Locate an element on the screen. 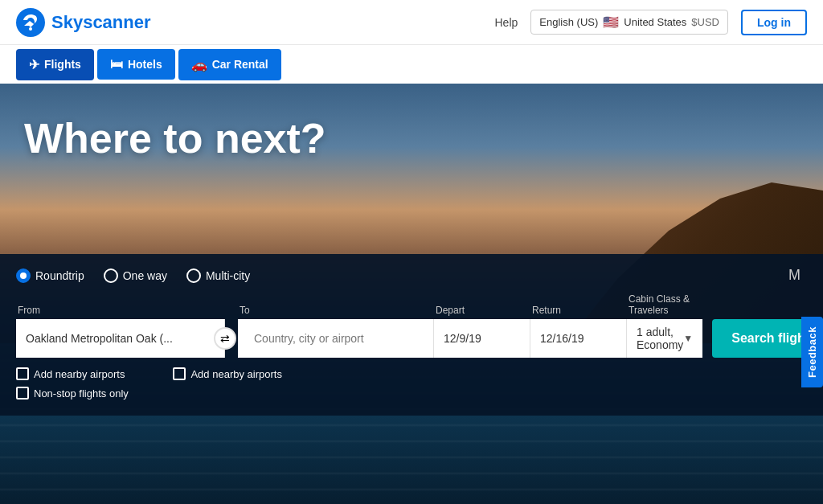 The image size is (823, 504). country-label: United States is located at coordinates (655, 23).